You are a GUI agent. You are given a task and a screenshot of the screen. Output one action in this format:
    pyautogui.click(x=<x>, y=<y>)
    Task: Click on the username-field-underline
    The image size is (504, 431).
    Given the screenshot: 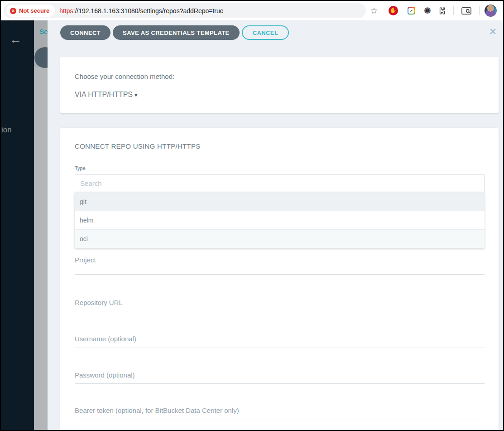 What is the action you would take?
    pyautogui.click(x=280, y=348)
    